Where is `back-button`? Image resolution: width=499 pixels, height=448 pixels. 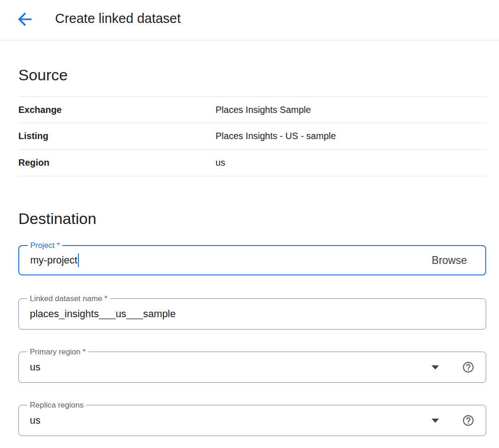
back-button is located at coordinates (25, 20).